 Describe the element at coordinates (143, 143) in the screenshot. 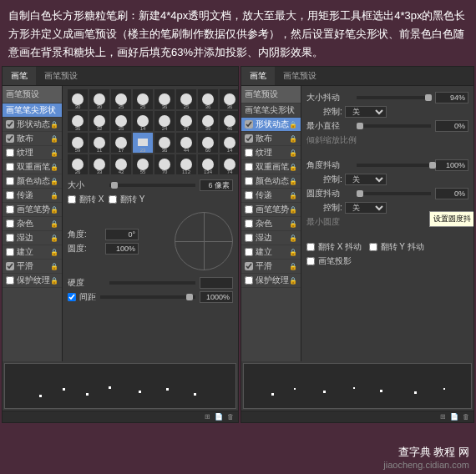

I see `brush-preset-cell: 23` at that location.